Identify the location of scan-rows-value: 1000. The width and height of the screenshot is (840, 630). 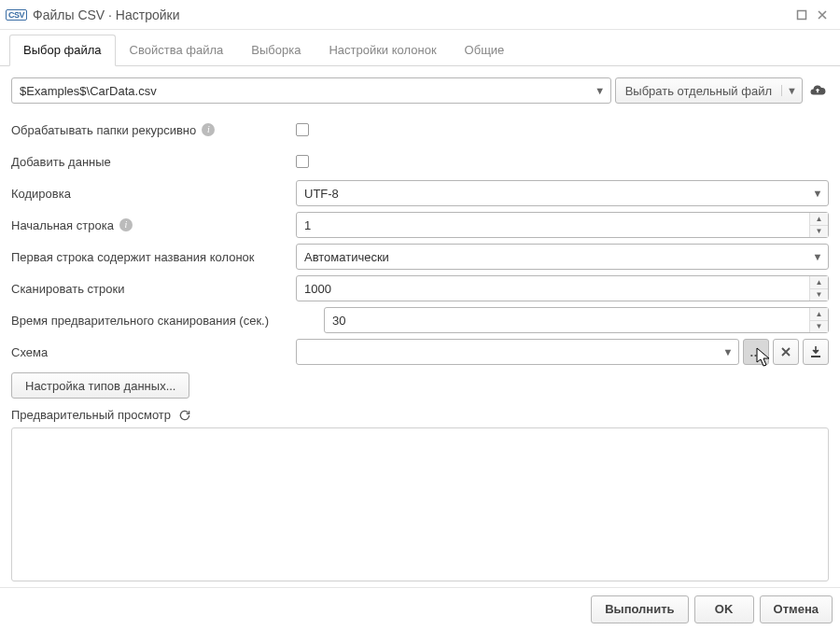
(553, 288).